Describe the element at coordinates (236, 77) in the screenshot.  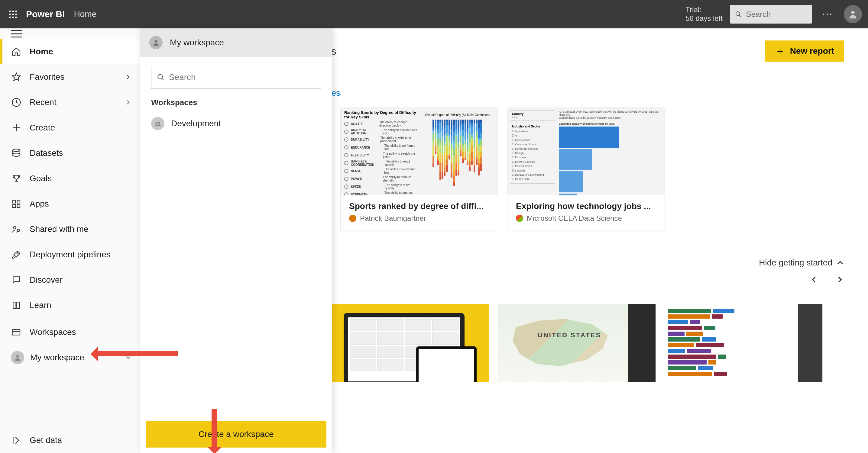
I see `workspace-search` at that location.